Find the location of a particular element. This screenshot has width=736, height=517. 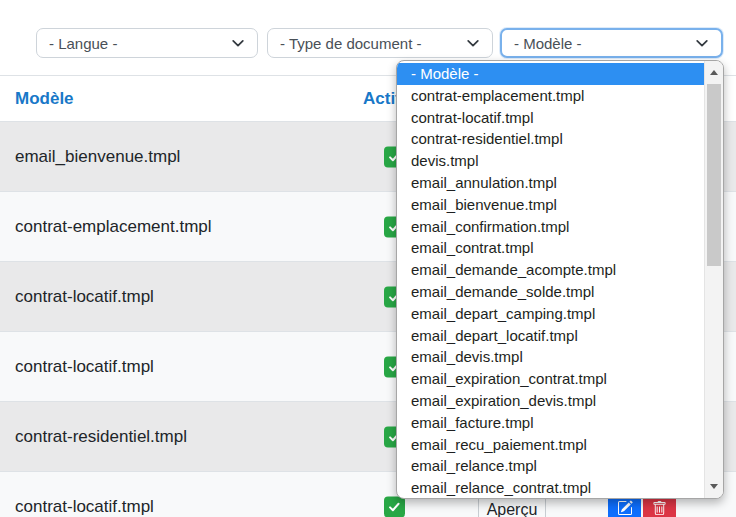

dropdown-option: email_demande_solde.tmpl is located at coordinates (550, 292).